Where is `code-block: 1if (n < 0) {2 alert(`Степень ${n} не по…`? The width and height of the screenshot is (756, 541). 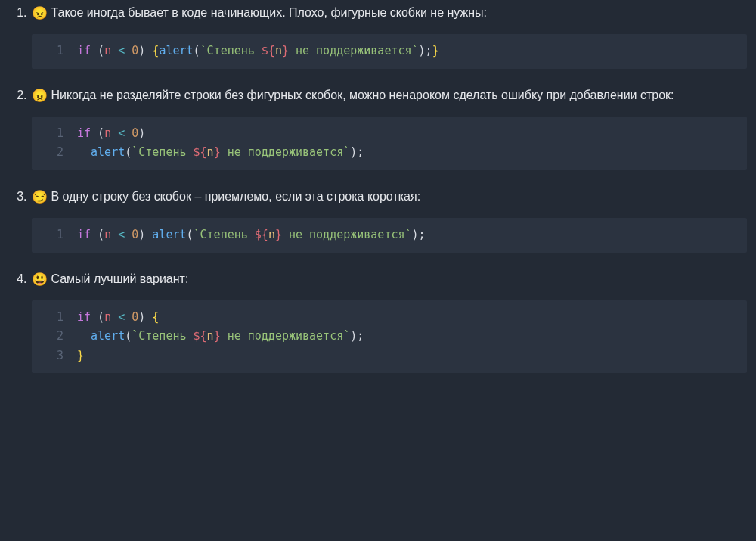 code-block: 1if (n < 0) {2 alert(`Степень ${n} не по… is located at coordinates (389, 337).